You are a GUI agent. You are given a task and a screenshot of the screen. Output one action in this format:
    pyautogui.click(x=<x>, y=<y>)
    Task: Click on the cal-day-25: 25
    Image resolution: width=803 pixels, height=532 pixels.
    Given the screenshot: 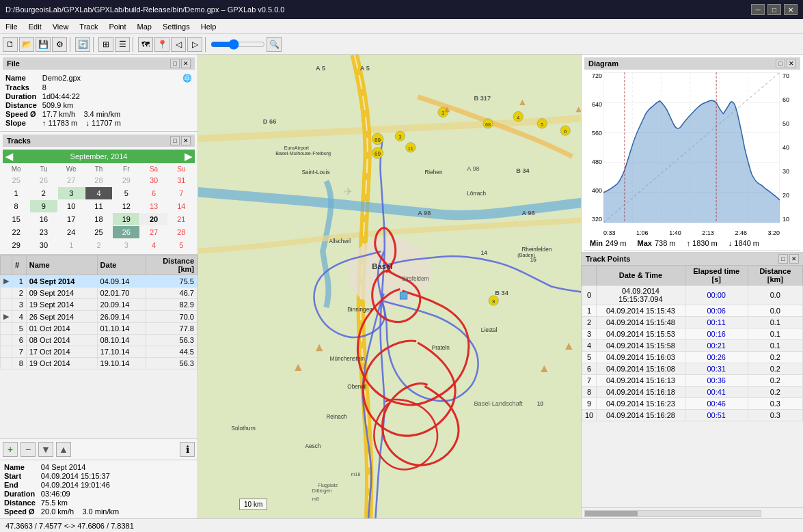 What is the action you would take?
    pyautogui.click(x=98, y=232)
    